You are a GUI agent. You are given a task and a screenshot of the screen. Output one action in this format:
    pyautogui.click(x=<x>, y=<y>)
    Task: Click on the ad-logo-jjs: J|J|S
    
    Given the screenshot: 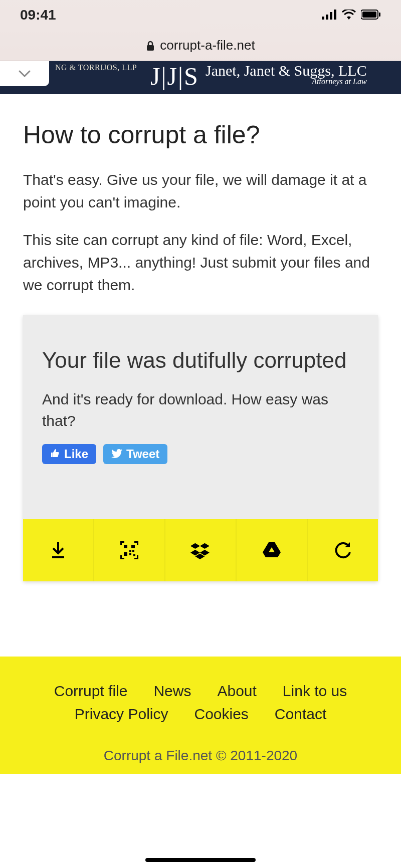 What is the action you would take?
    pyautogui.click(x=174, y=76)
    